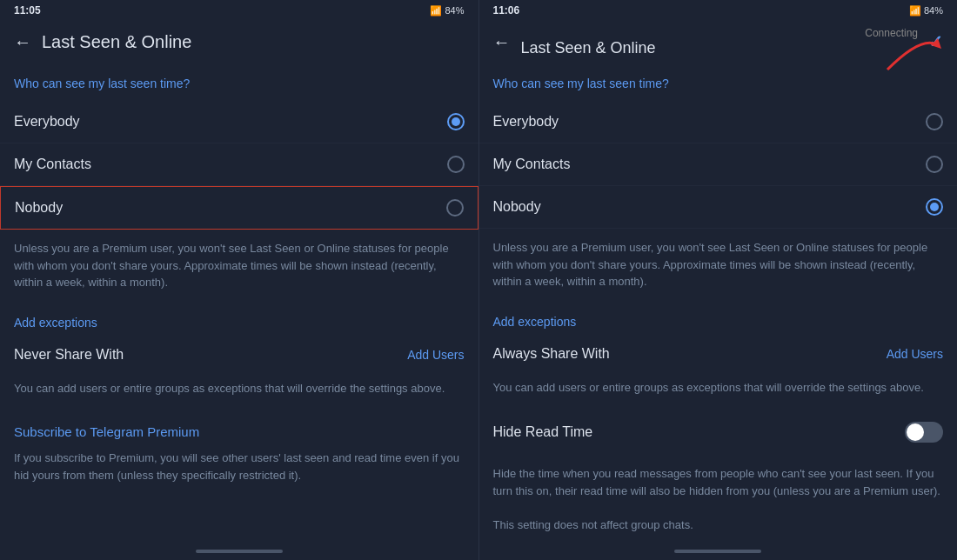 This screenshot has height=560, width=957. Describe the element at coordinates (934, 10) in the screenshot. I see `right-battery: 84%` at that location.